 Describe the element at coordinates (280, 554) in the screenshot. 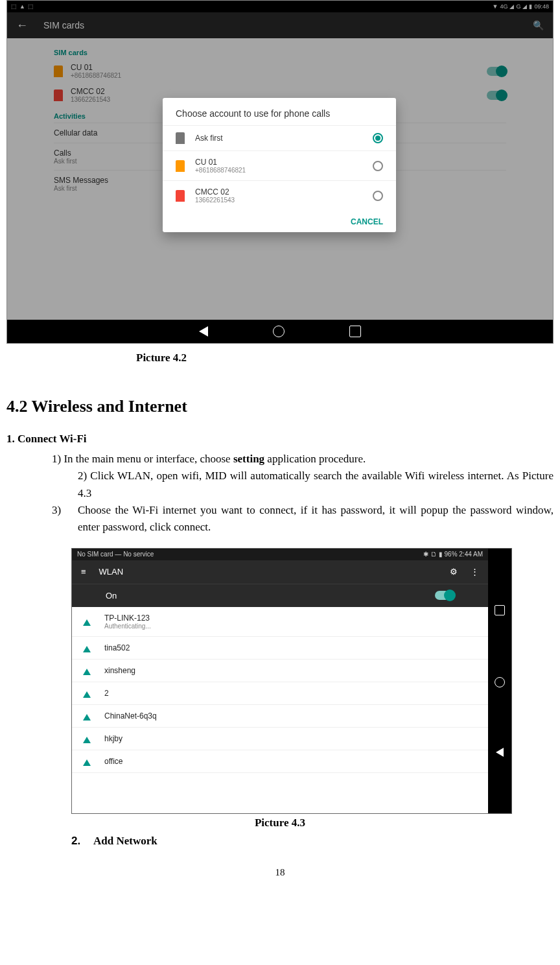

I see `status-bar: No SIM card — No service ✱ 🗋 ▮ 96% 2:44 …` at that location.